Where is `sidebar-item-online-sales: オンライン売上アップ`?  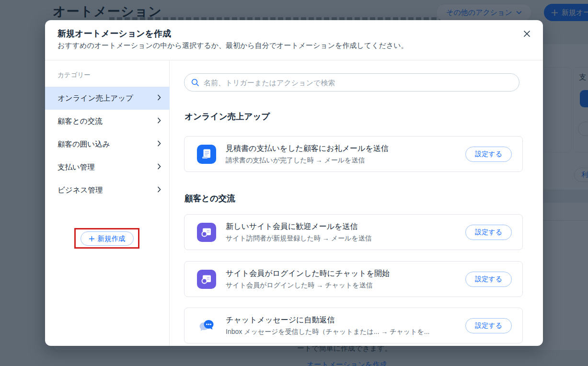 sidebar-item-online-sales: オンライン売上アップ is located at coordinates (107, 98).